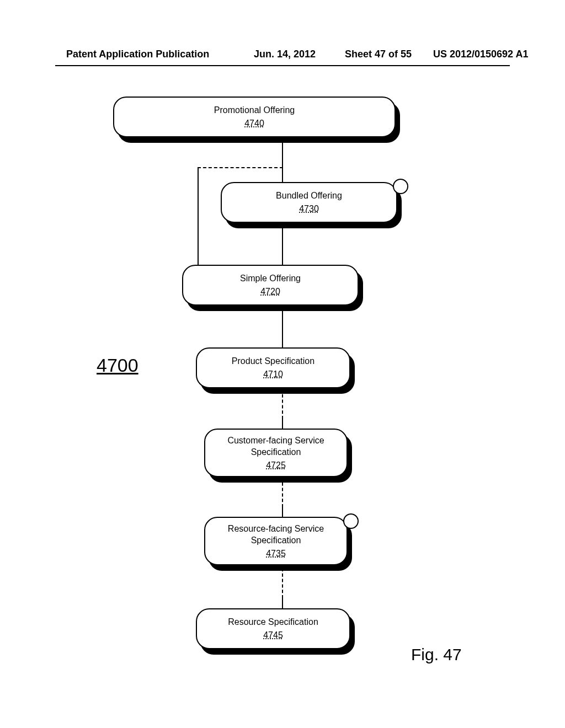 This screenshot has height=728, width=565. Describe the element at coordinates (273, 635) in the screenshot. I see `box-ref: 4745` at that location.